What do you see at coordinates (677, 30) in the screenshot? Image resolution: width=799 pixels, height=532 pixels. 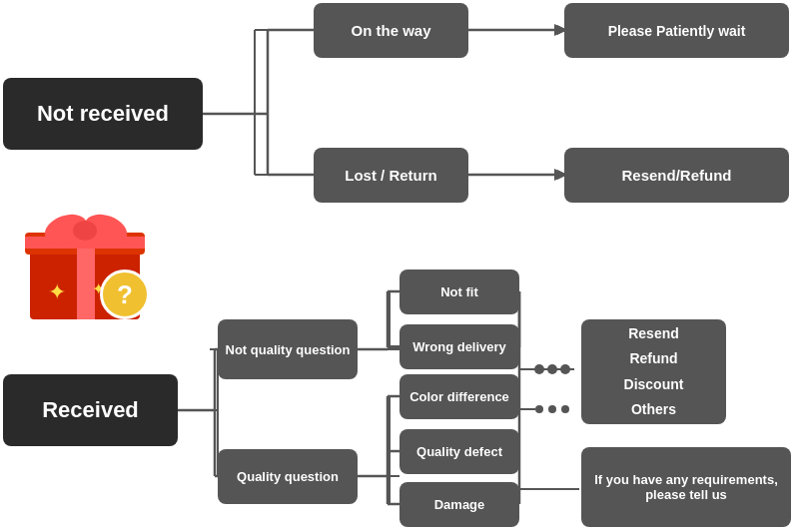 I see `please-wait-box: Please Patiently wait` at bounding box center [677, 30].